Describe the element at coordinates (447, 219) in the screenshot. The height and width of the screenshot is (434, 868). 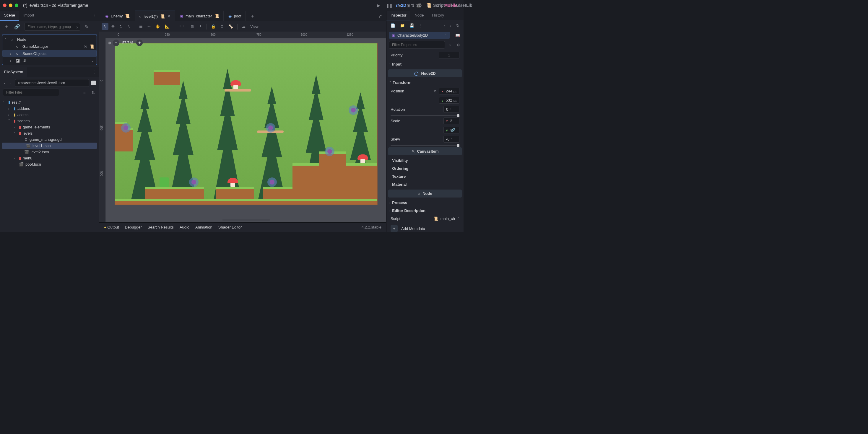
I see `script-value: main_ch` at that location.